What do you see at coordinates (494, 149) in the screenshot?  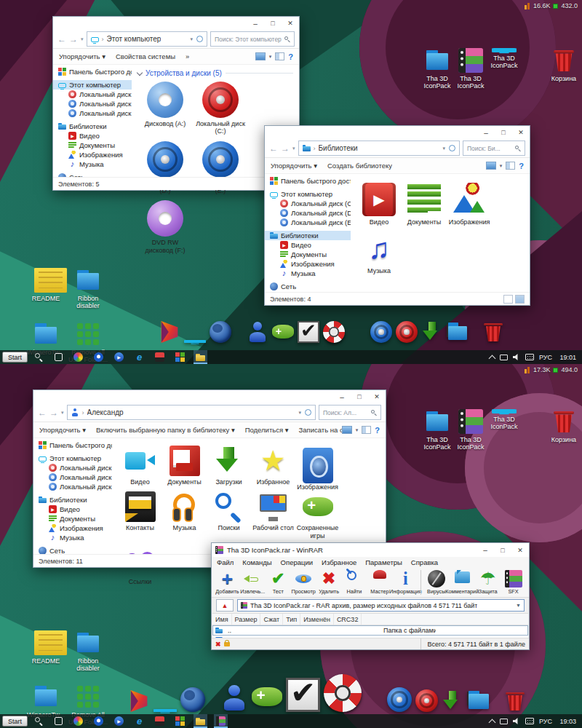 I see `search-input: Поиск: Би...` at bounding box center [494, 149].